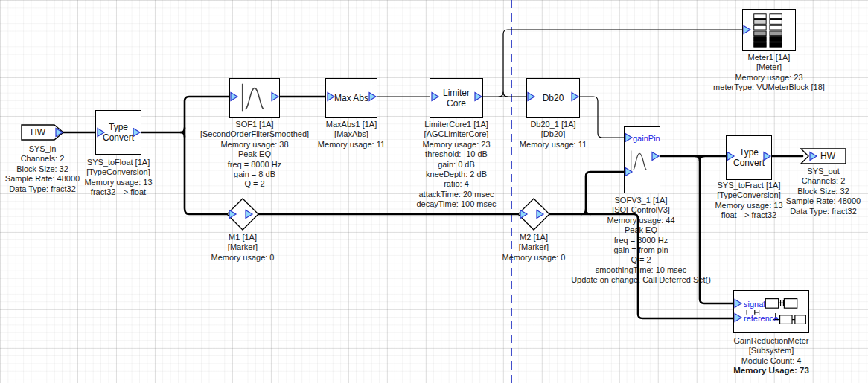 Image resolution: width=868 pixels, height=383 pixels. What do you see at coordinates (553, 125) in the screenshot?
I see `caption-line: Db20_1 [1A]` at bounding box center [553, 125].